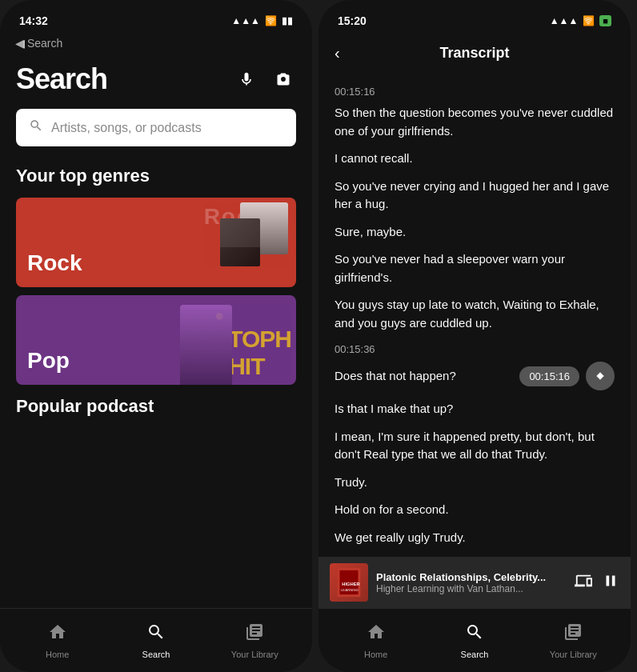 The width and height of the screenshot is (637, 672). I want to click on rock-decoration: Rock T, so click(226, 242).